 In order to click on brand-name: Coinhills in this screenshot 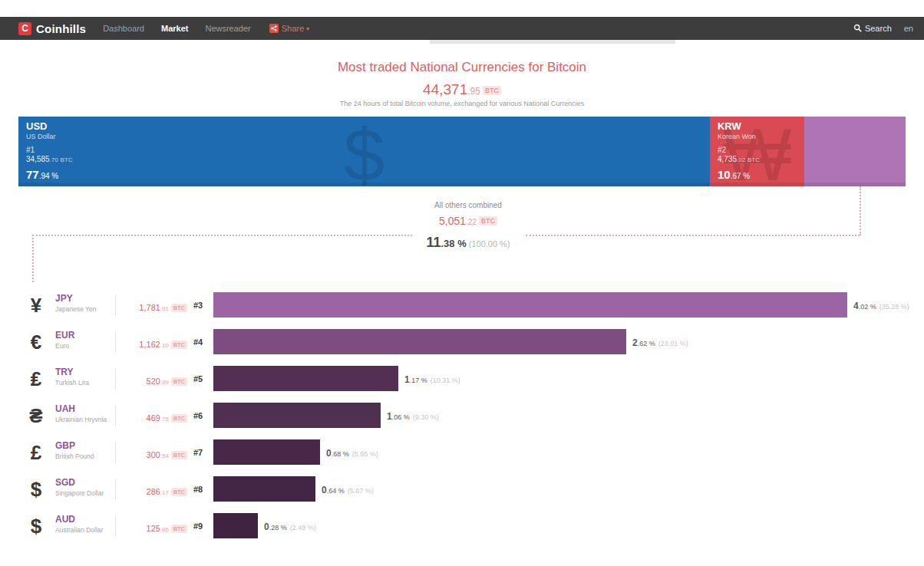, I will do `click(61, 29)`.